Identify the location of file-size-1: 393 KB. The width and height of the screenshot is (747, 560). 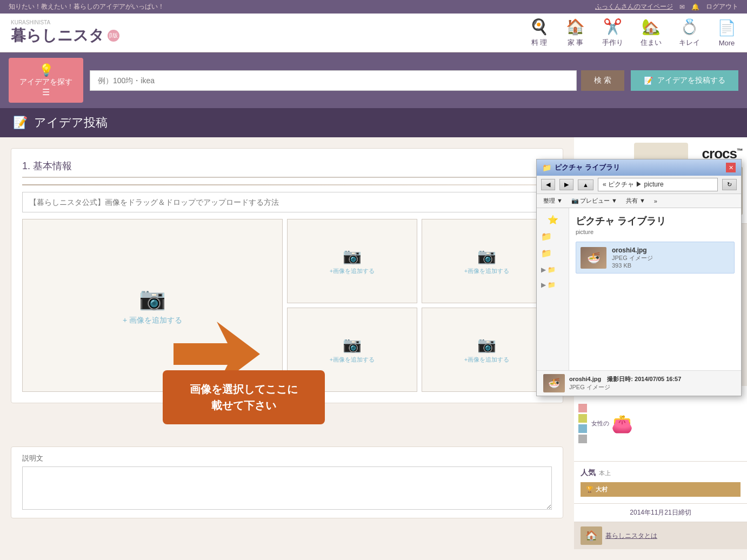
(671, 265).